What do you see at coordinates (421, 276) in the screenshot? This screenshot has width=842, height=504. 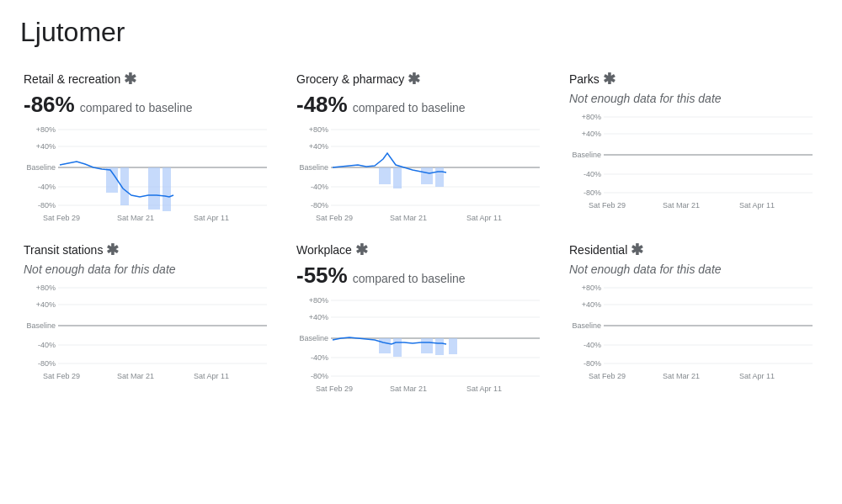 I see `card-value-workplace: -55%compared to baseline` at bounding box center [421, 276].